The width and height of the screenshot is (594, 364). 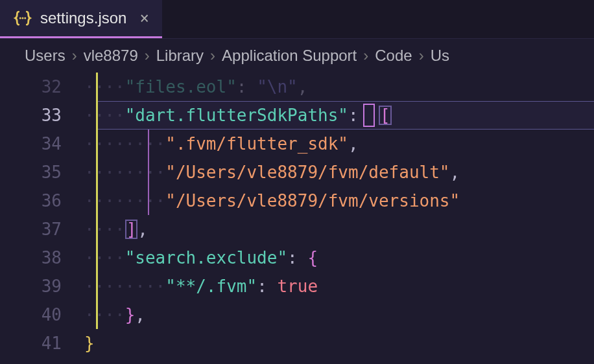 What do you see at coordinates (42, 144) in the screenshot?
I see `line-number: 34` at bounding box center [42, 144].